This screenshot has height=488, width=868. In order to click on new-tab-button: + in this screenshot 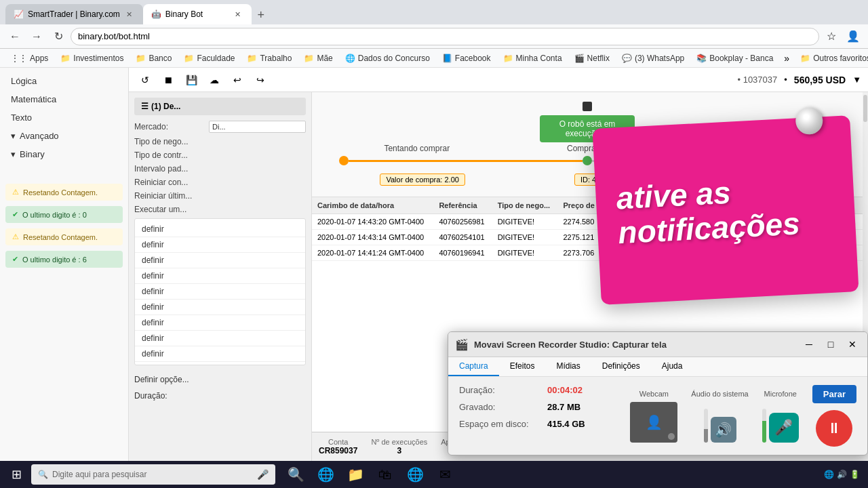, I will do `click(261, 15)`.